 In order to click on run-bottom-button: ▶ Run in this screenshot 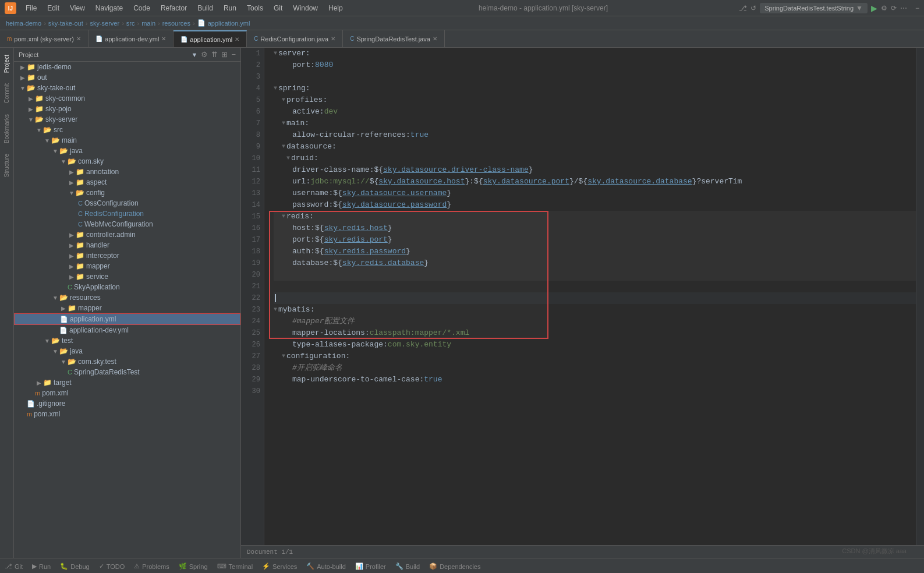, I will do `click(41, 566)`.